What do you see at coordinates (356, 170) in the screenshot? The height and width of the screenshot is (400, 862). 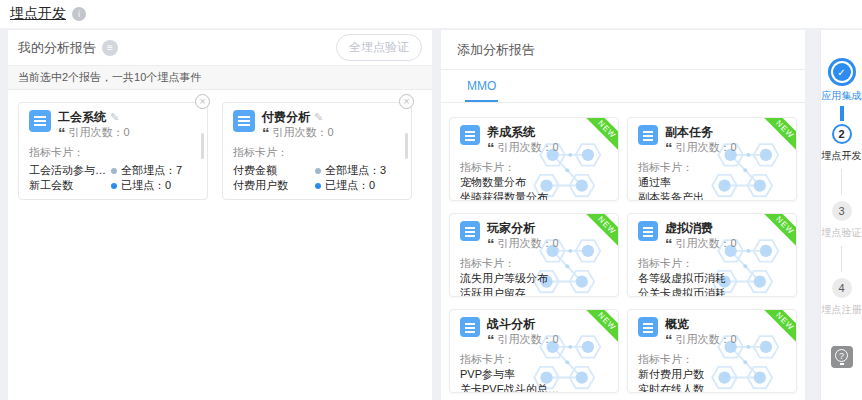 I see `total-points: 全部埋点：3` at bounding box center [356, 170].